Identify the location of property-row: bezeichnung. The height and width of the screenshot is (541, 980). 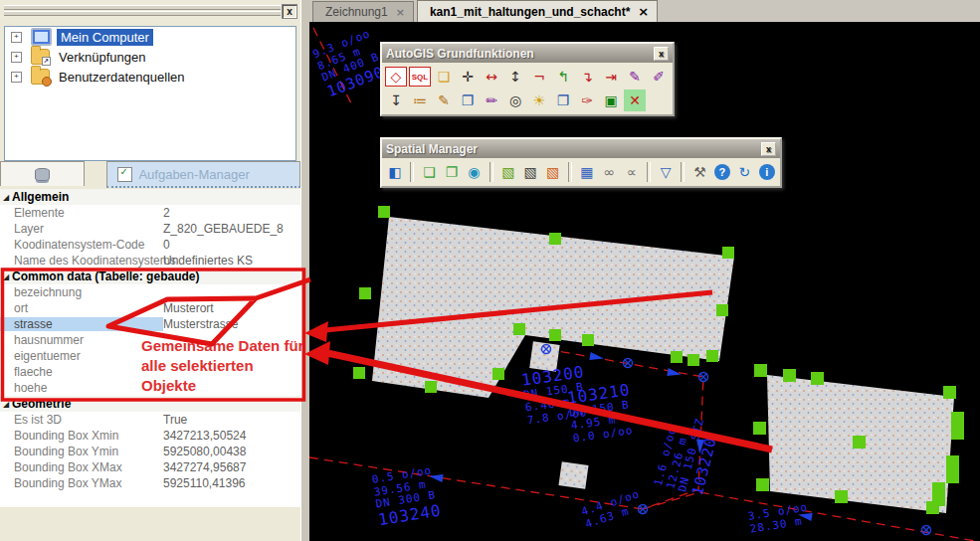
(150, 292).